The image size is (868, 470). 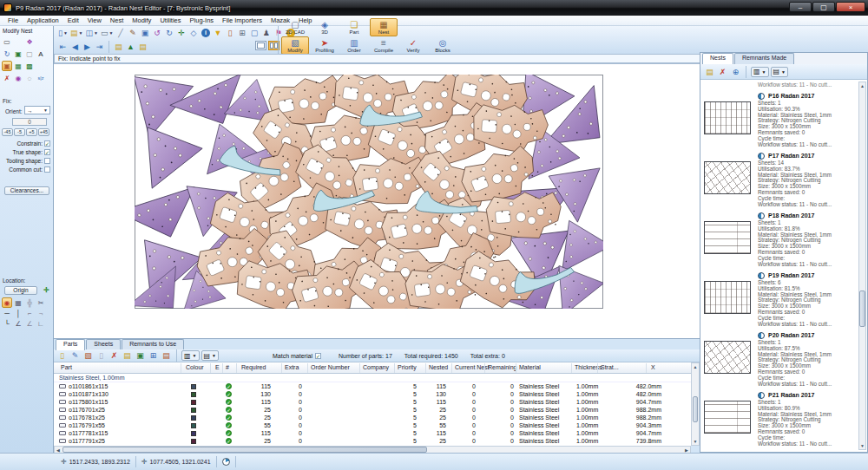 I want to click on column-header-e: E, so click(x=217, y=368).